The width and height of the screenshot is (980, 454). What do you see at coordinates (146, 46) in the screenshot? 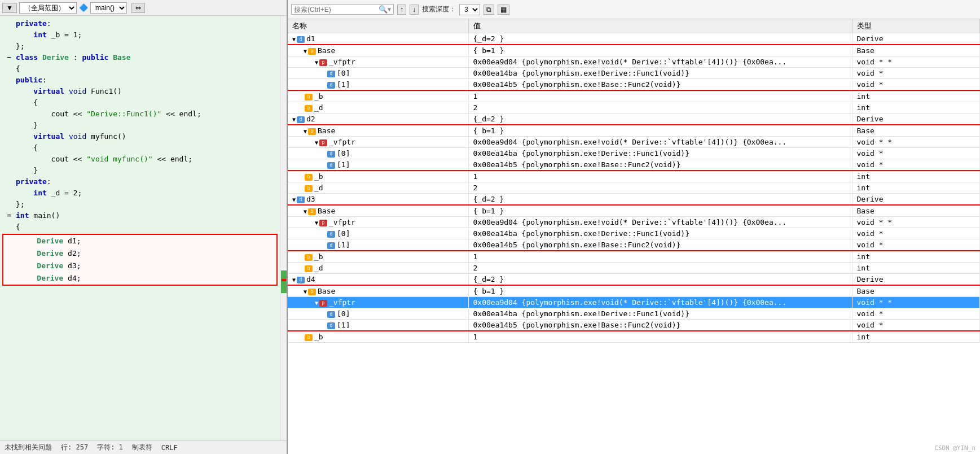
I see `code-text: };` at bounding box center [146, 46].